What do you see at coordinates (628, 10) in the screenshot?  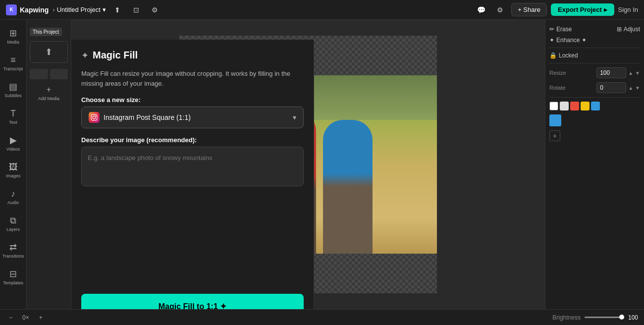 I see `signin-button: Sign In` at bounding box center [628, 10].